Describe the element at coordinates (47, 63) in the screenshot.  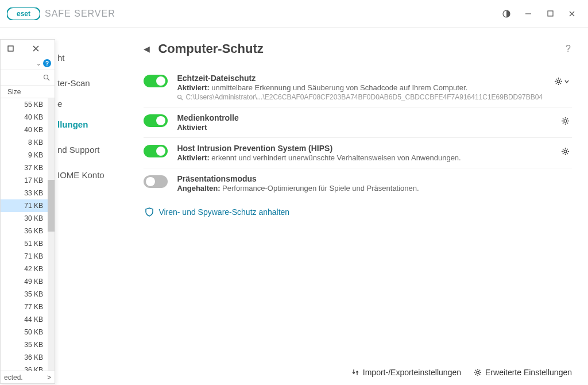
I see `explorer-help-icon: ?` at that location.